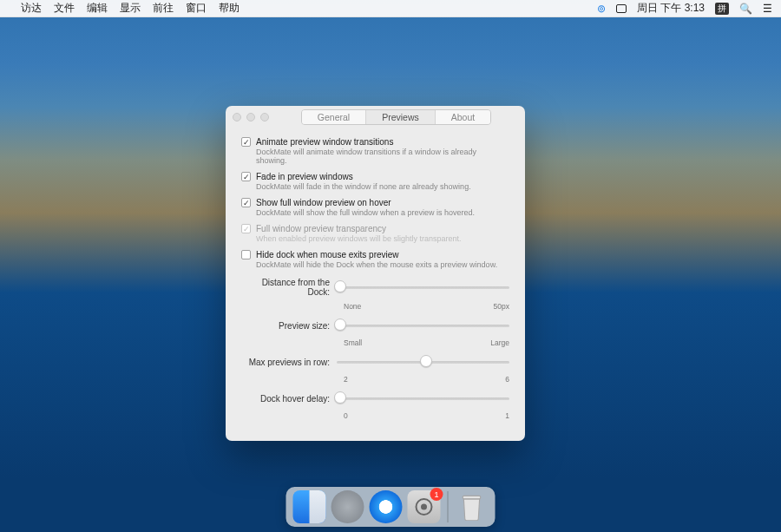 The width and height of the screenshot is (781, 532). What do you see at coordinates (289, 287) in the screenshot?
I see `slider-label: Distance from the Dock:` at bounding box center [289, 287].